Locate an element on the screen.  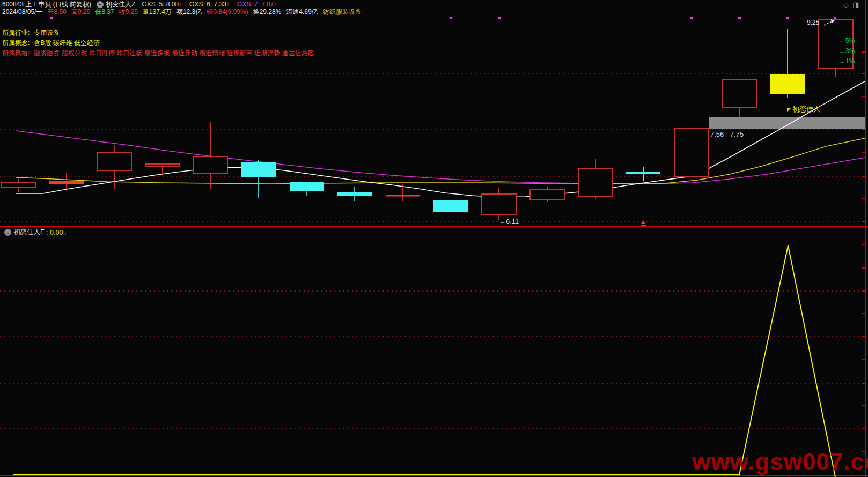
style-label: 所属风格: is located at coordinates (16, 53).